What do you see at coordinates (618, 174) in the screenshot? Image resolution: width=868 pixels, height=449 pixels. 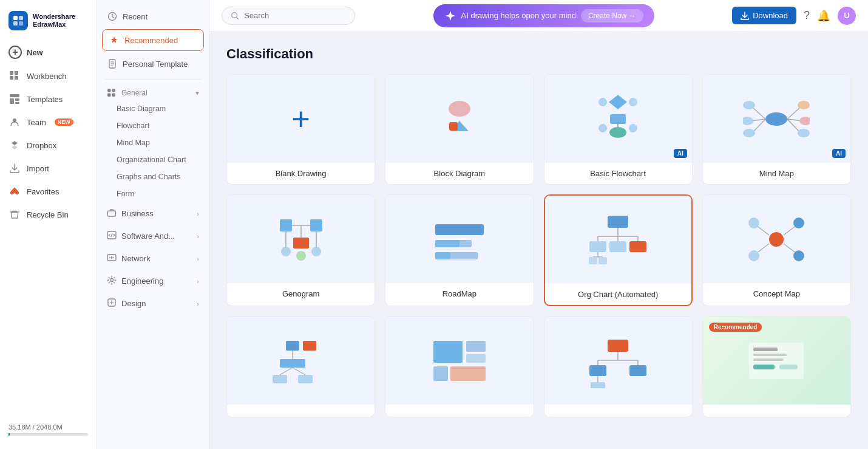 I see `card-label-flowchart: Basic Flowchart` at bounding box center [618, 174].